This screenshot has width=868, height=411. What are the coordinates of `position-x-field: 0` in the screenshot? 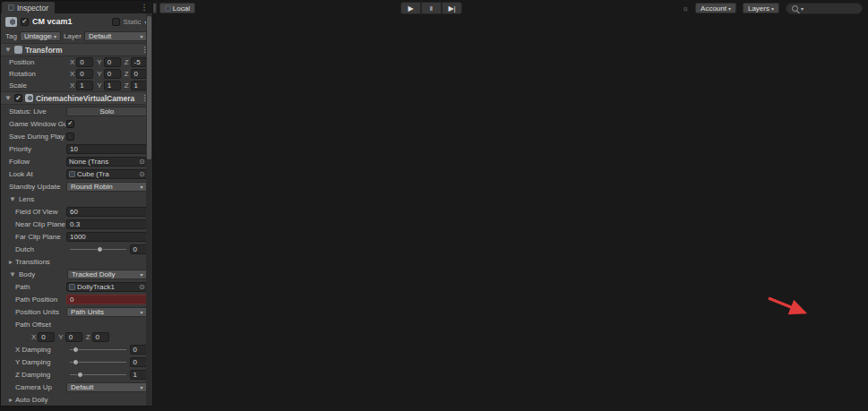 It's located at (84, 63).